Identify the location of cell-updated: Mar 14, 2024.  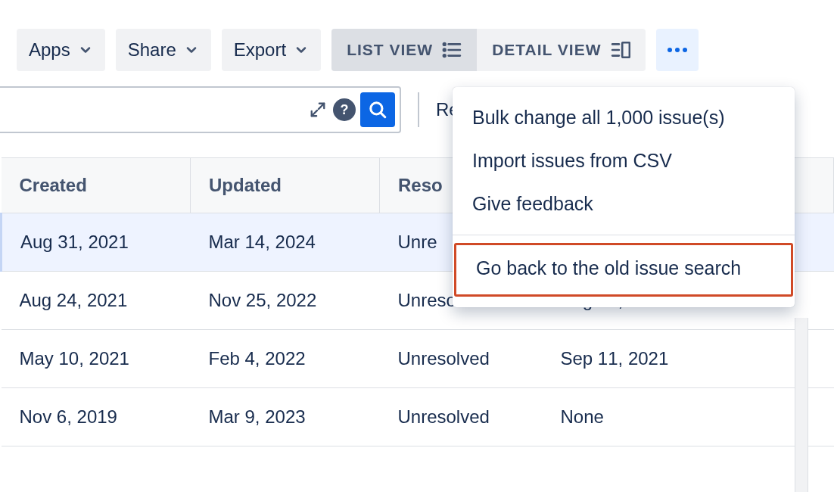
(285, 242).